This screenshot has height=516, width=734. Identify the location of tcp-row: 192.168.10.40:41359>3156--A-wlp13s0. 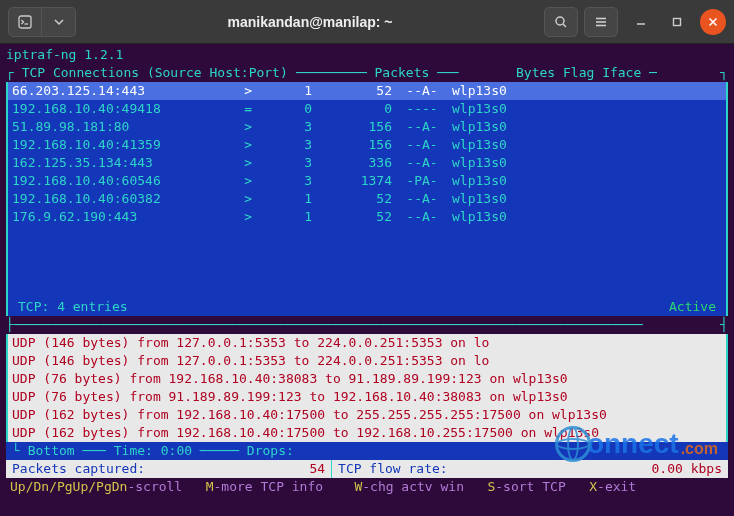
(367, 145).